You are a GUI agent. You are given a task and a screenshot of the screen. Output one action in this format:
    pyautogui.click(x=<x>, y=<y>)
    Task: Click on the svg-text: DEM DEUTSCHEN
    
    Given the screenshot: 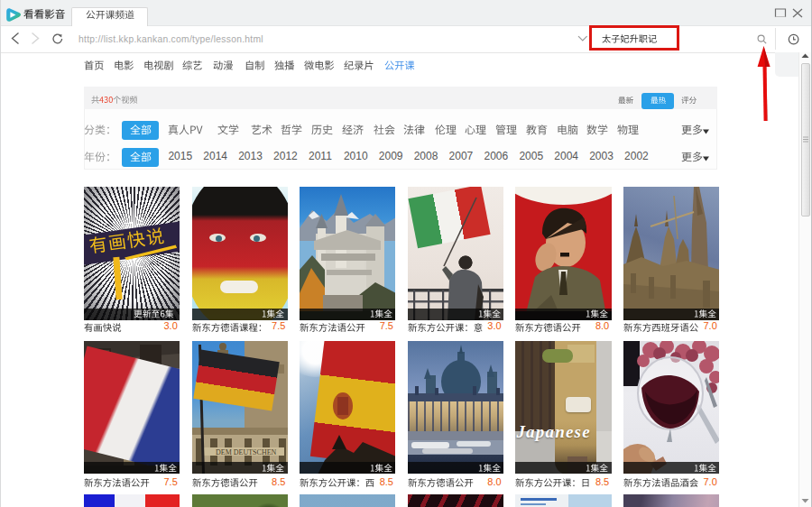 What is the action you would take?
    pyautogui.click(x=246, y=453)
    